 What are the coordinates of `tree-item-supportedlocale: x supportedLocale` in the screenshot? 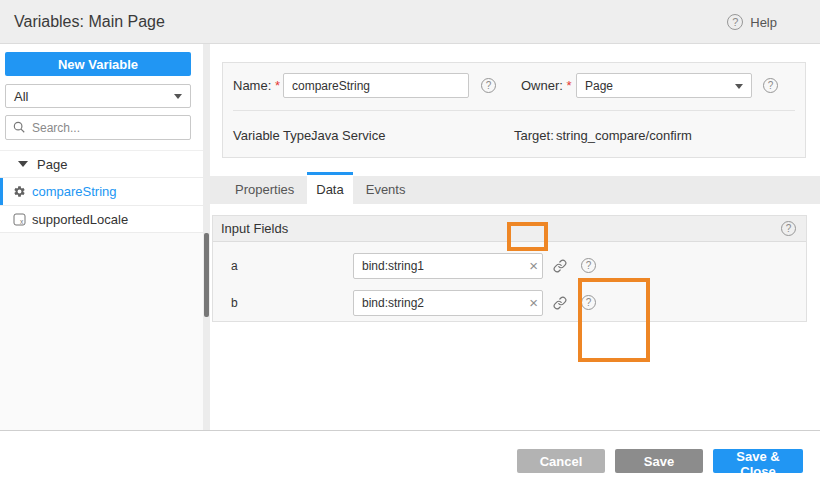 It's located at (102, 219).